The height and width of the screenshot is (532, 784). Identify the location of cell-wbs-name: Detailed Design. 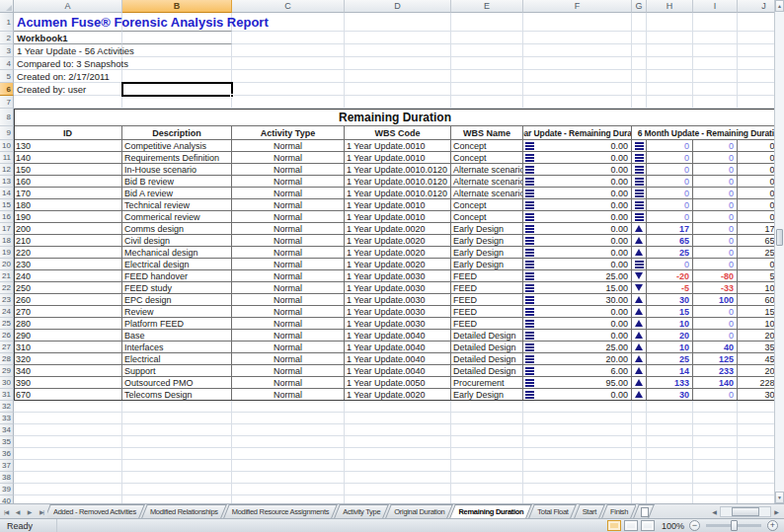
(488, 336).